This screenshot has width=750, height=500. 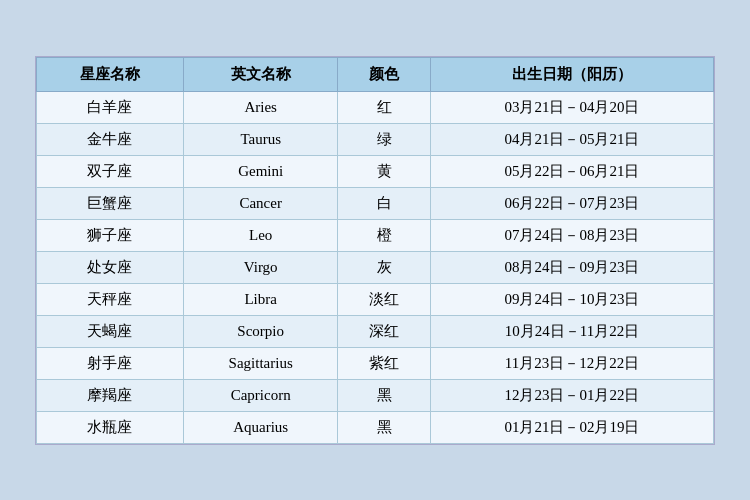 What do you see at coordinates (572, 139) in the screenshot?
I see `cell-r1-c3: 04月21日－05月21日` at bounding box center [572, 139].